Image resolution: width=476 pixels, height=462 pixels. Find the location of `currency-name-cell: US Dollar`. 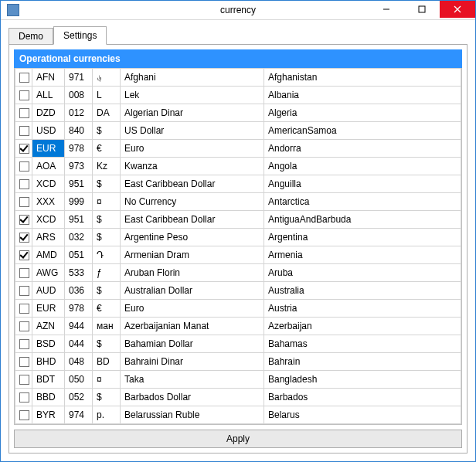

currency-name-cell: US Dollar is located at coordinates (192, 131).